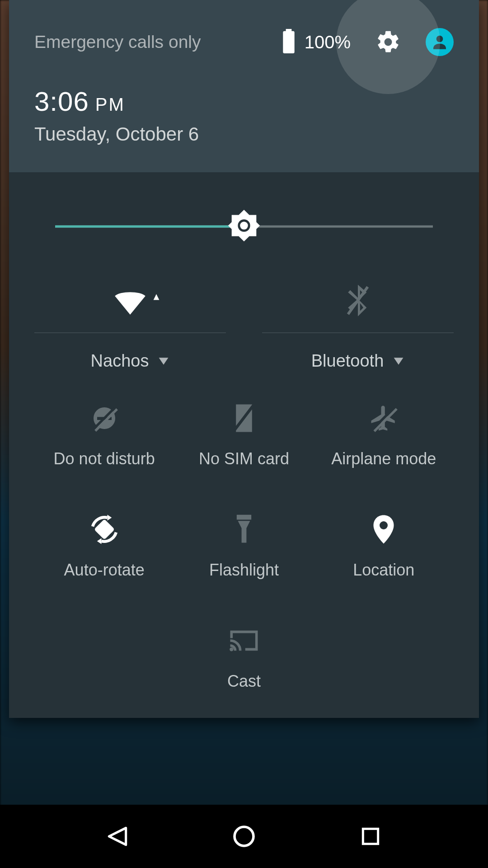 The image size is (488, 868). What do you see at coordinates (244, 418) in the screenshot?
I see `sim-icon` at bounding box center [244, 418].